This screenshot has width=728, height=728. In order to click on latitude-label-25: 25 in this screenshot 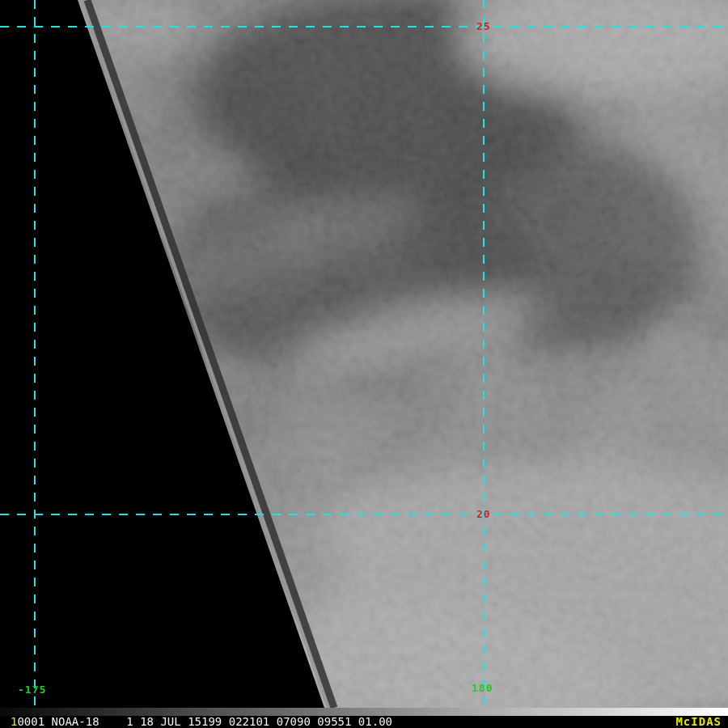, I will do `click(484, 26)`.